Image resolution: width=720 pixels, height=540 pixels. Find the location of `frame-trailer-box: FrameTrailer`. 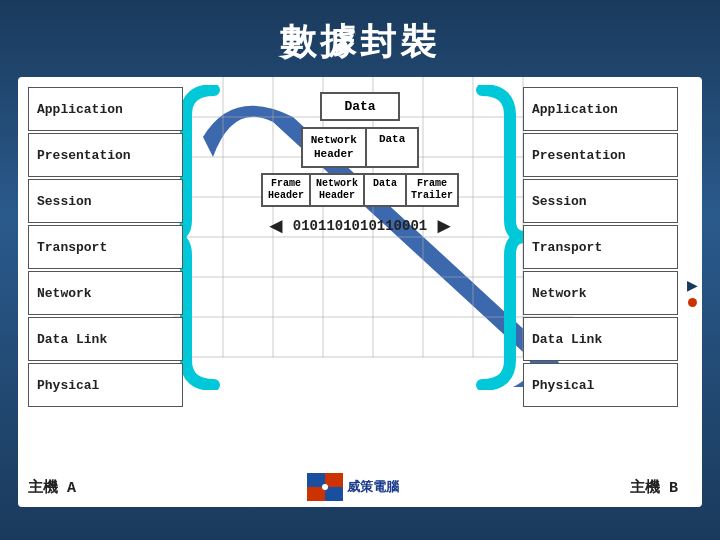

frame-trailer-box: FrameTrailer is located at coordinates (432, 190).